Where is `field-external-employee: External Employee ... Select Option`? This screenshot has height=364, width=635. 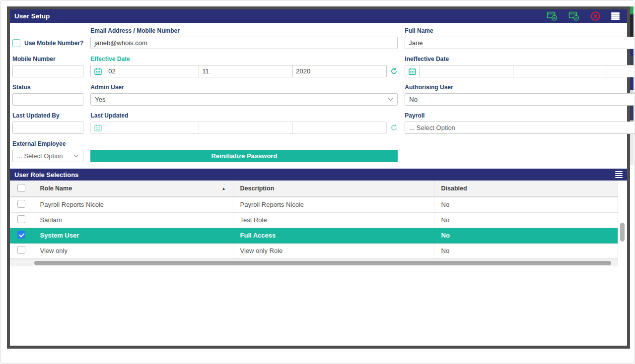 field-external-employee: External Employee ... Select Option is located at coordinates (48, 151).